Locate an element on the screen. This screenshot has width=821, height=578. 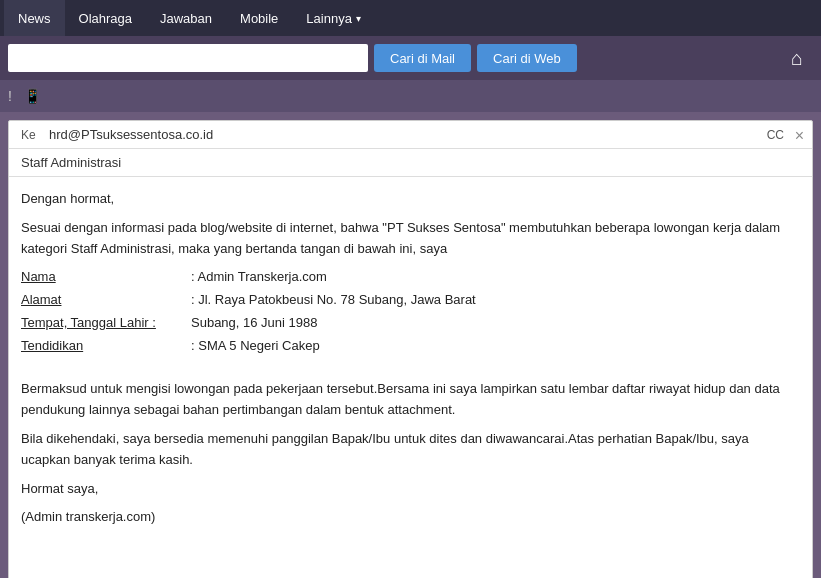
paragraph1: Bermaksud untuk mengisi lowongan pada pe… is located at coordinates (410, 400).